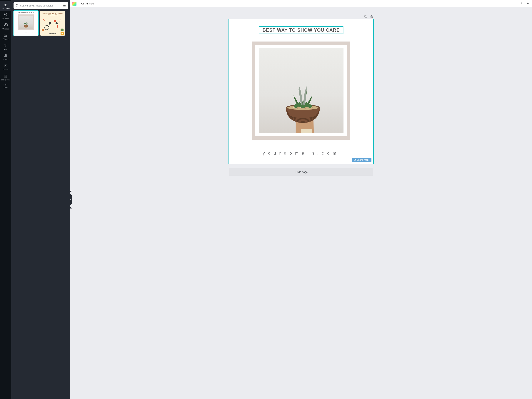  What do you see at coordinates (6, 36) in the screenshot?
I see `nav-photos: Photos` at bounding box center [6, 36].